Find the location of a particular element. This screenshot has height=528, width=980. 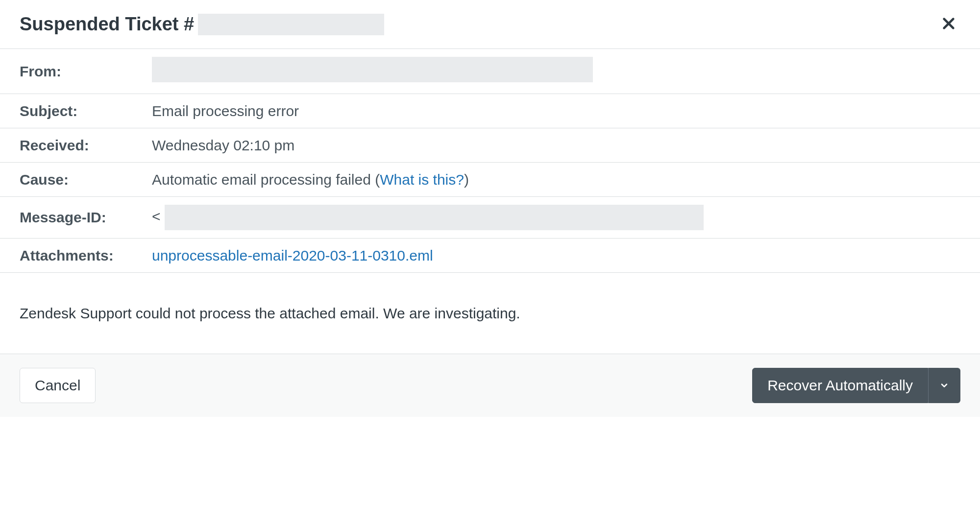

modal-footer: Cancel Recover Automatically is located at coordinates (490, 385).